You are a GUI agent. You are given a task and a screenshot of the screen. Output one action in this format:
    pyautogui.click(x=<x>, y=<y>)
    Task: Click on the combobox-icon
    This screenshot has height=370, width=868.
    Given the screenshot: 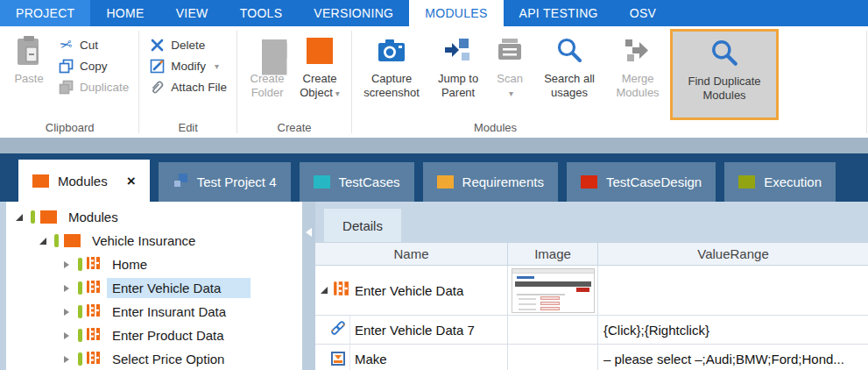 What is the action you would take?
    pyautogui.click(x=338, y=359)
    